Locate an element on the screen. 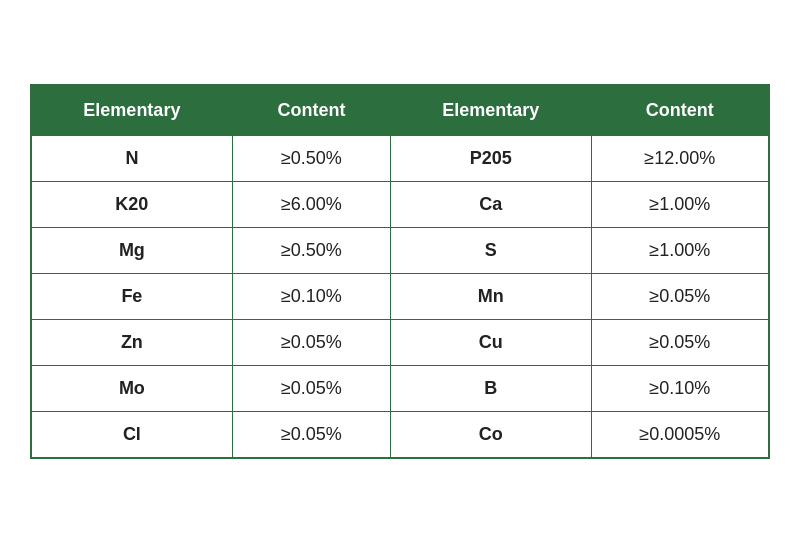  element-content-right: ≥0.0005% is located at coordinates (680, 434).